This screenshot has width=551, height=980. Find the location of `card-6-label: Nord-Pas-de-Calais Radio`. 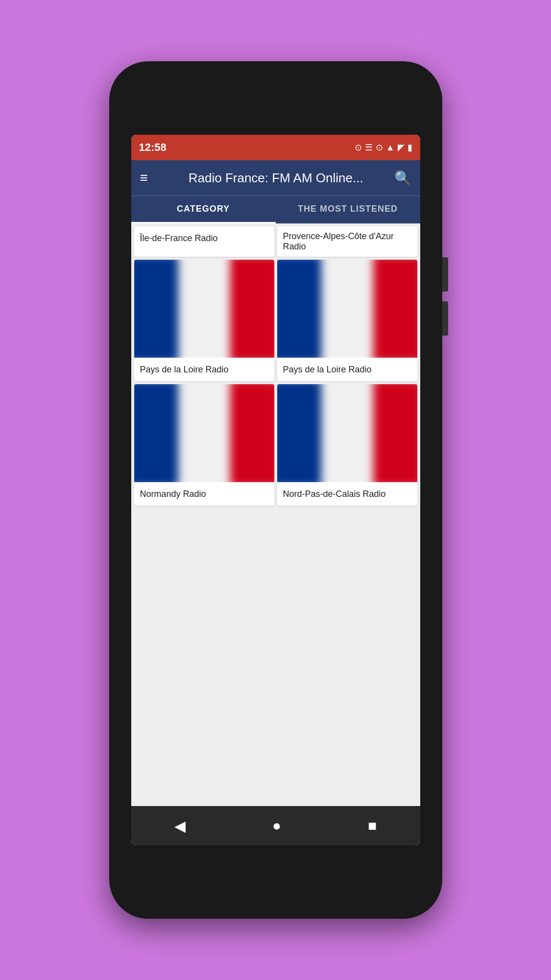

card-6-label: Nord-Pas-de-Calais Radio is located at coordinates (347, 494).